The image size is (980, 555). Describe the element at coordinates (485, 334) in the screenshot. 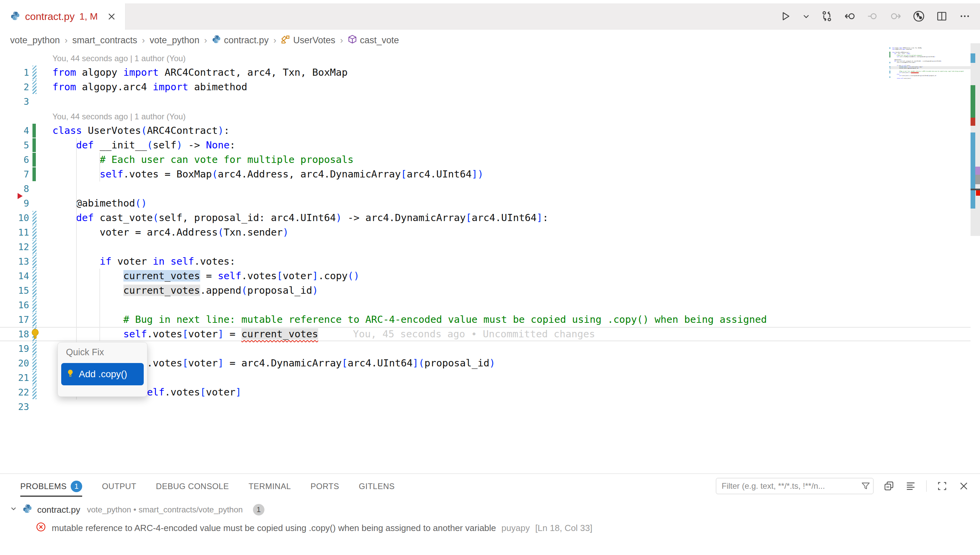

I see `code-line: 18 self.votes[voter] = current_votesYou,…` at that location.